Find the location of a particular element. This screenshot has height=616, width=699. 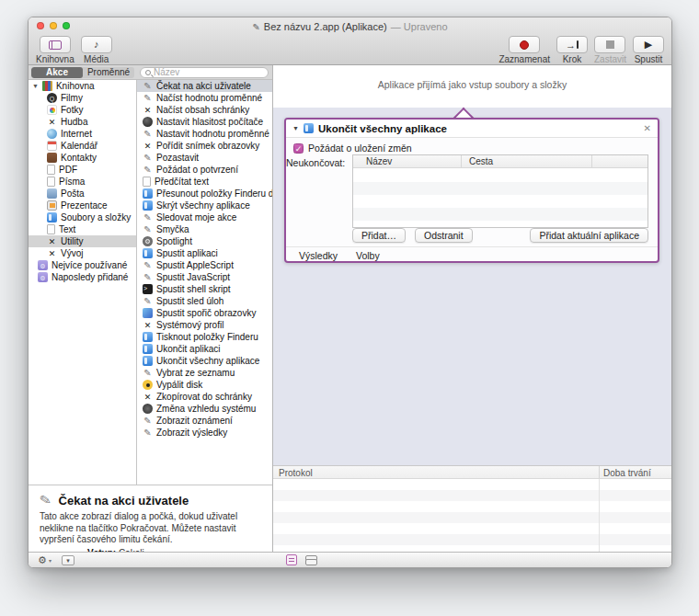

burn-icon is located at coordinates (147, 384).